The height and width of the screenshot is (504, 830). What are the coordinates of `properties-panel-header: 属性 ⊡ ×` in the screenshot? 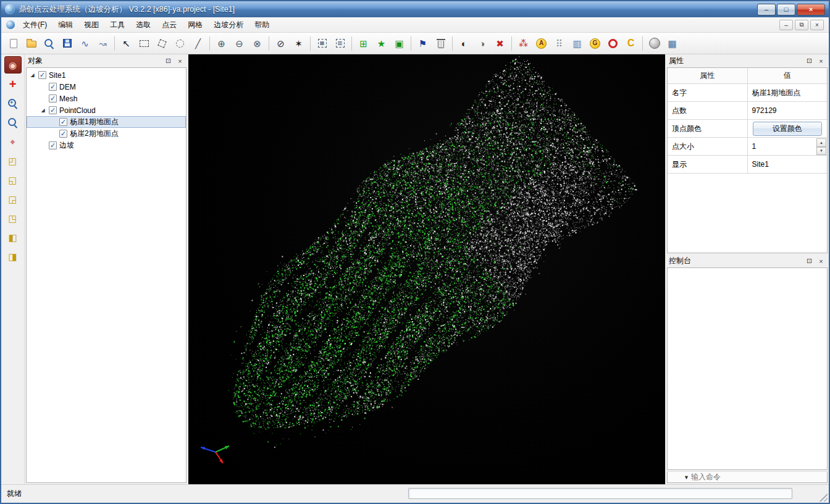 It's located at (747, 61).